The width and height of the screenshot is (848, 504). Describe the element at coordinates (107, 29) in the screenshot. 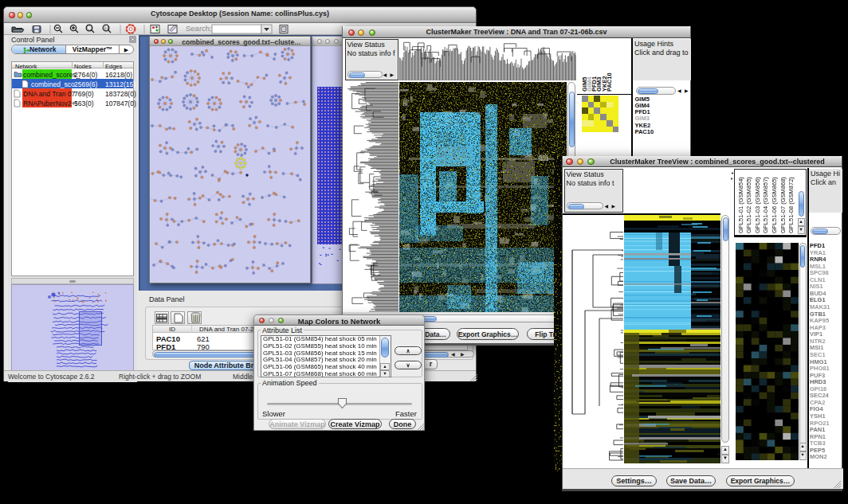

I see `svg-text: 1:1` at that location.